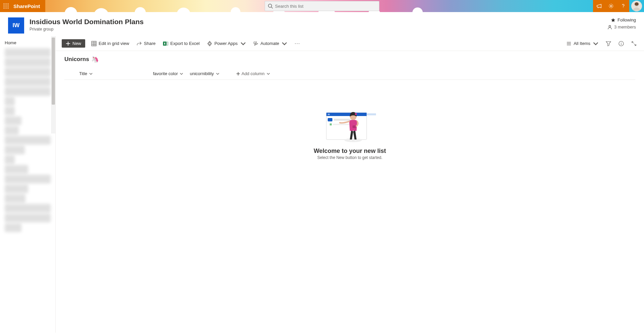 This screenshot has height=334, width=644. Describe the element at coordinates (116, 74) in the screenshot. I see `column-header-title: Title` at that location.